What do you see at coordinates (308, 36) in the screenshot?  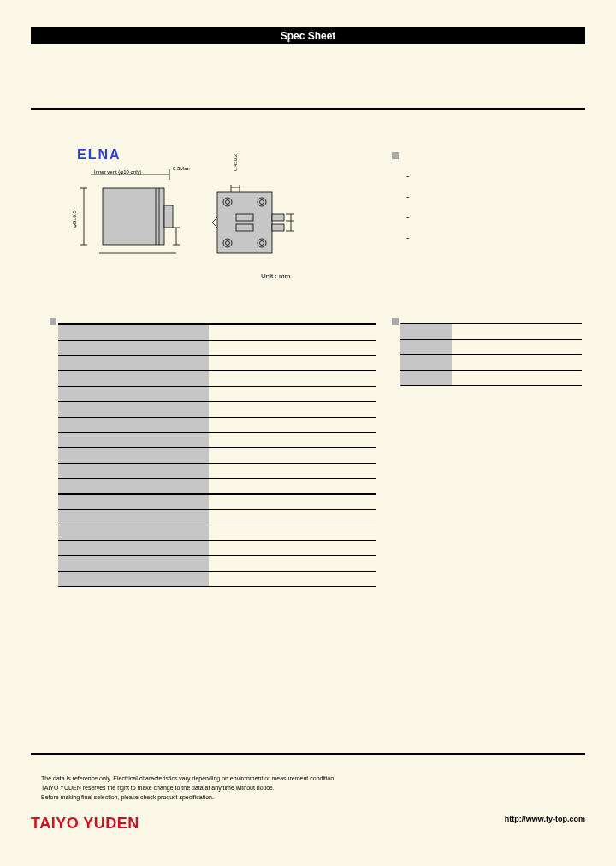 I see `spec-sheet-title-bar: Spec Sheet` at bounding box center [308, 36].